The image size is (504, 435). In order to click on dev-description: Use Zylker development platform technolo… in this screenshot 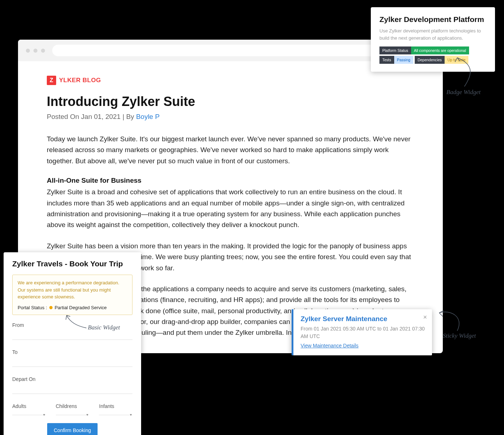, I will do `click(433, 35)`.